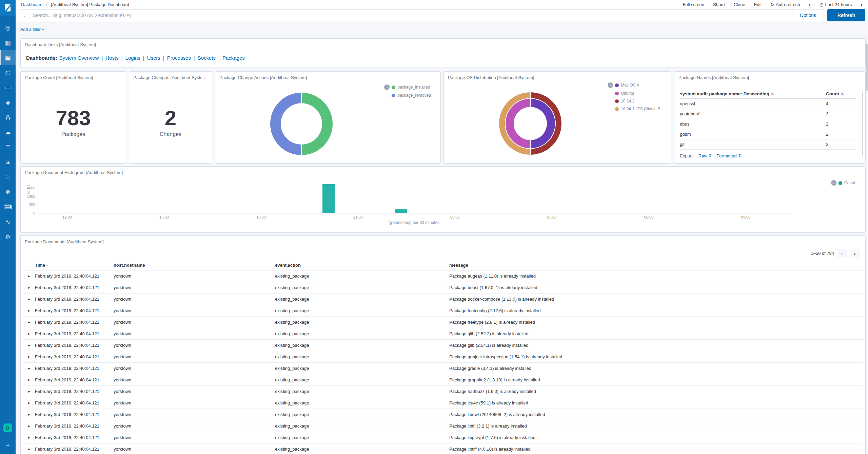 This screenshot has height=454, width=868. I want to click on menu-edit: Edit, so click(758, 5).